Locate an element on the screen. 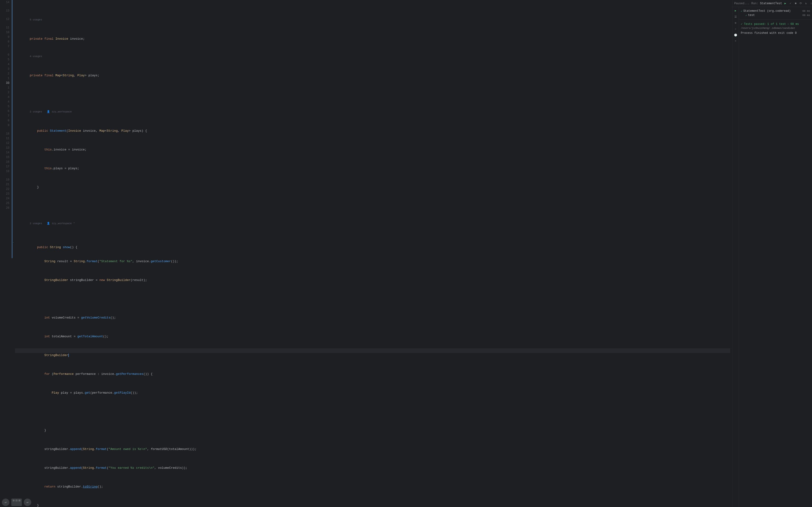 Image resolution: width=812 pixels, height=507 pixels. run-toolbar: Paused... Run: StatementTest ▶ ✓ ■ ⟳ ↻ ↕… is located at coordinates (772, 3).